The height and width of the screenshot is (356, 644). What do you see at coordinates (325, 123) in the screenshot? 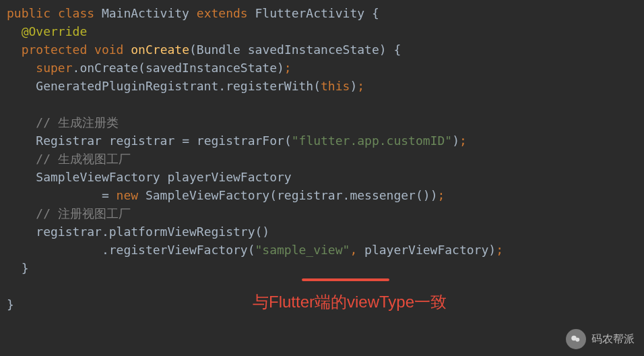
I see `code-line-7: // 生成注册类` at bounding box center [325, 123].